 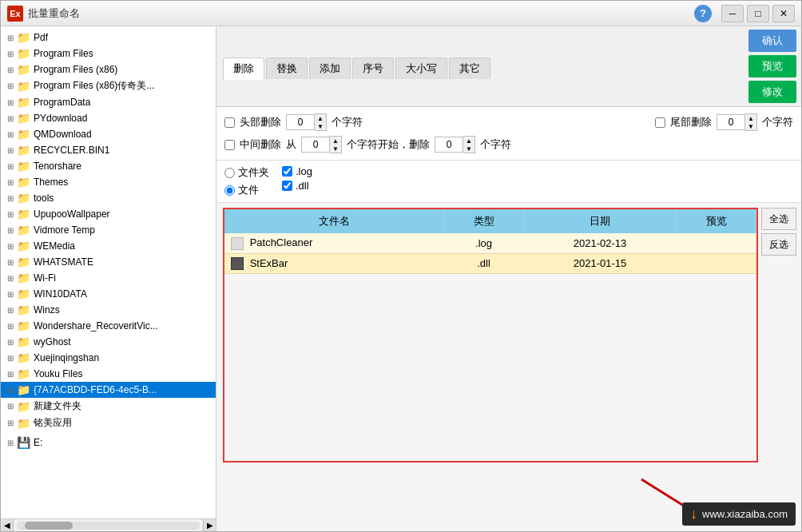 What do you see at coordinates (490, 264) in the screenshot?
I see `table-row: StExBar .dll 2021-01-15` at bounding box center [490, 264].